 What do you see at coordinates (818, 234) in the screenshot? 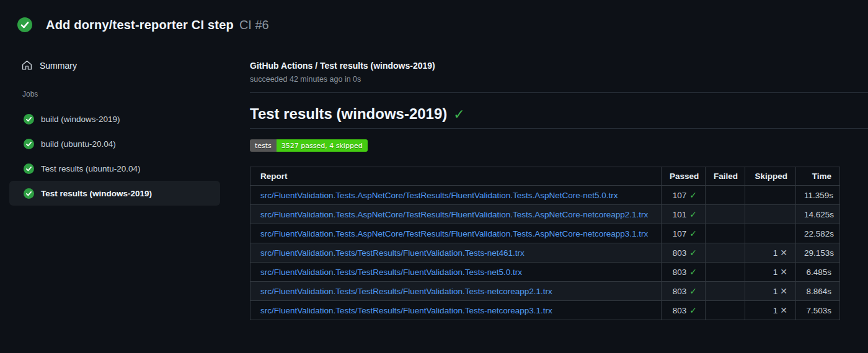
I see `time-value: 22.582s` at bounding box center [818, 234].